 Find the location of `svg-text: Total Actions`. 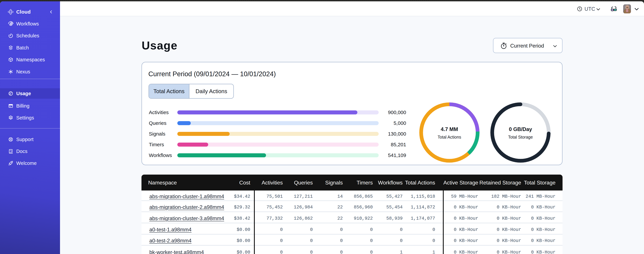

svg-text: Total Actions is located at coordinates (450, 137).